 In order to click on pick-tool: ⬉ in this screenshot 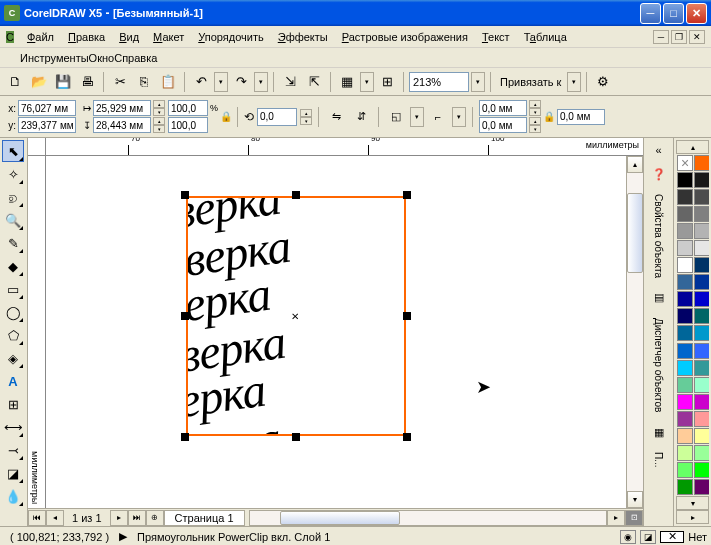, I will do `click(13, 151)`.